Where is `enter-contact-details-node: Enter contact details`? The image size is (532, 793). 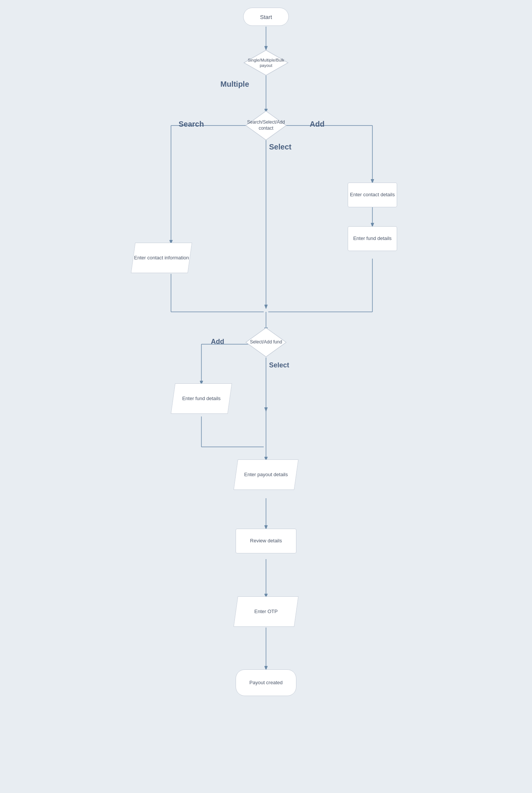 enter-contact-details-node: Enter contact details is located at coordinates (372, 195).